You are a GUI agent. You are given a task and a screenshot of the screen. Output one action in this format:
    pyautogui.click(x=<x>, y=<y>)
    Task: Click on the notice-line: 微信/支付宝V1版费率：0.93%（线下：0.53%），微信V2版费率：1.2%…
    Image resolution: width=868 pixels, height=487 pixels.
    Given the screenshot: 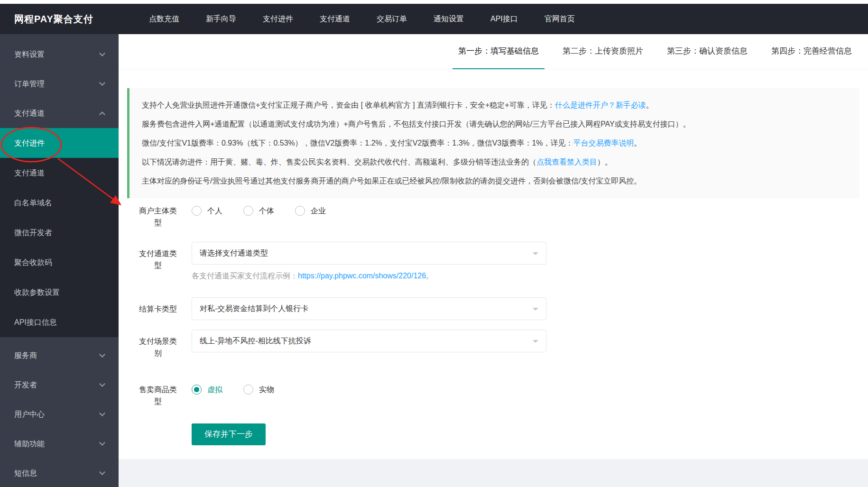 What is the action you would take?
    pyautogui.click(x=494, y=143)
    